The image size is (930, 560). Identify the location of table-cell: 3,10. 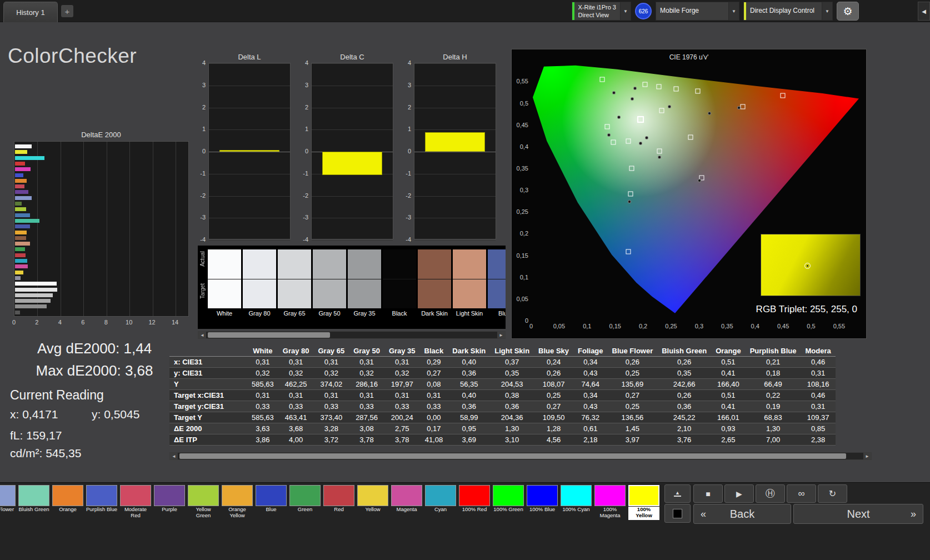
(512, 440).